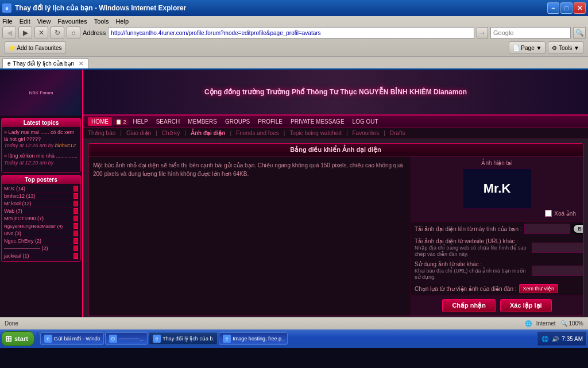 The height and width of the screenshot is (368, 588). I want to click on url-label: Tải ảnh đại diện từ website (URL) khác :…, so click(472, 247).